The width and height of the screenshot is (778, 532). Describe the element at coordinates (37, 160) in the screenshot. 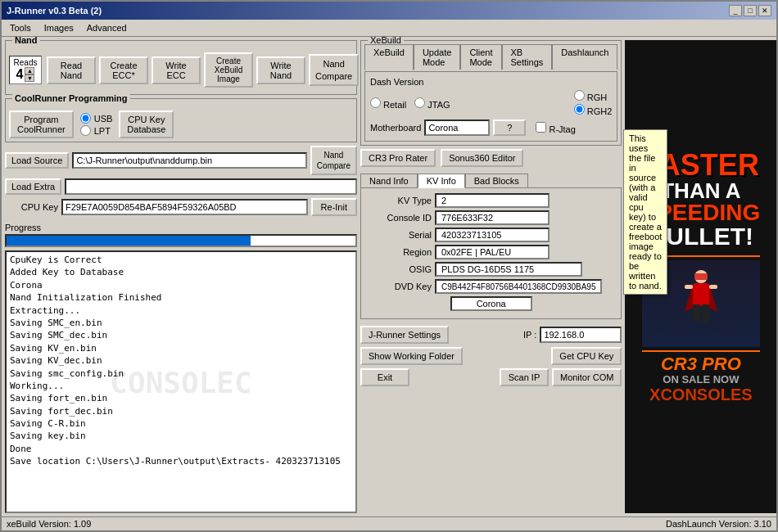

I see `load-source-button: Load Source` at that location.